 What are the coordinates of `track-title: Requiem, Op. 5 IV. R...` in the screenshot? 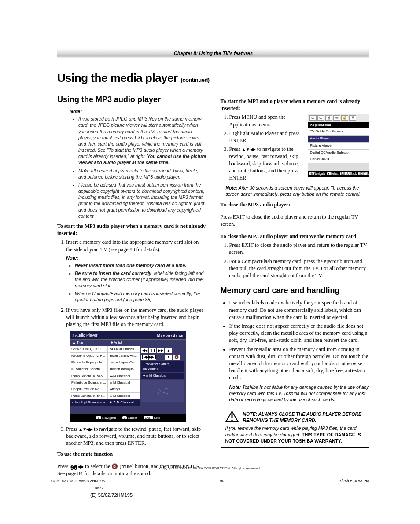 It's located at (89, 356).